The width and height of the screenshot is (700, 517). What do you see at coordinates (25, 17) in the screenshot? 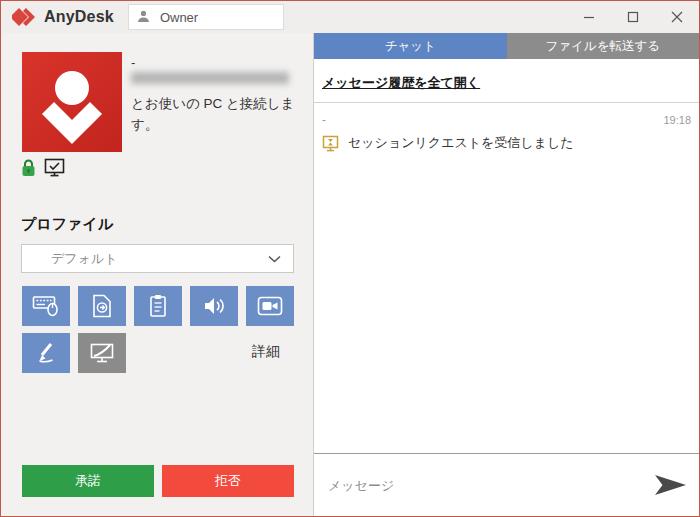
I see `anydesk-logo-icon` at bounding box center [25, 17].